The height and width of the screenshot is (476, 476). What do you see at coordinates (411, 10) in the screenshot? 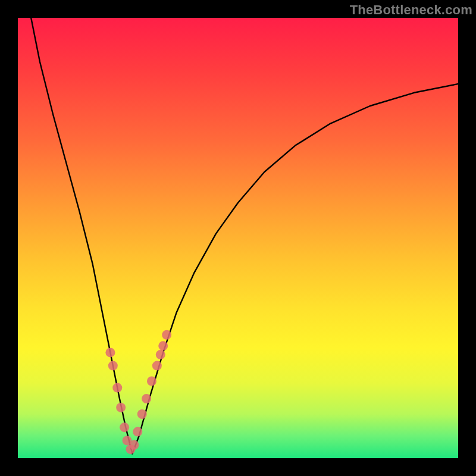
I see `watermark-text: TheBottleneck.com` at bounding box center [411, 10].